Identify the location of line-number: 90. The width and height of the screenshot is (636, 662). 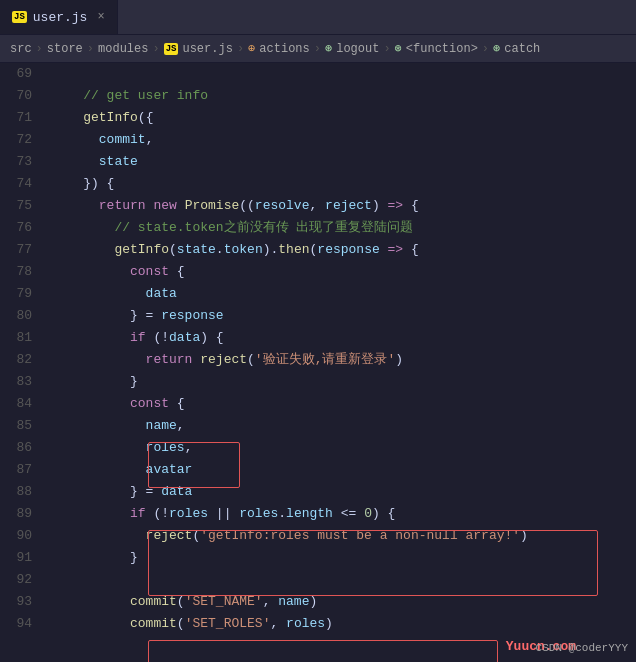
(24, 536).